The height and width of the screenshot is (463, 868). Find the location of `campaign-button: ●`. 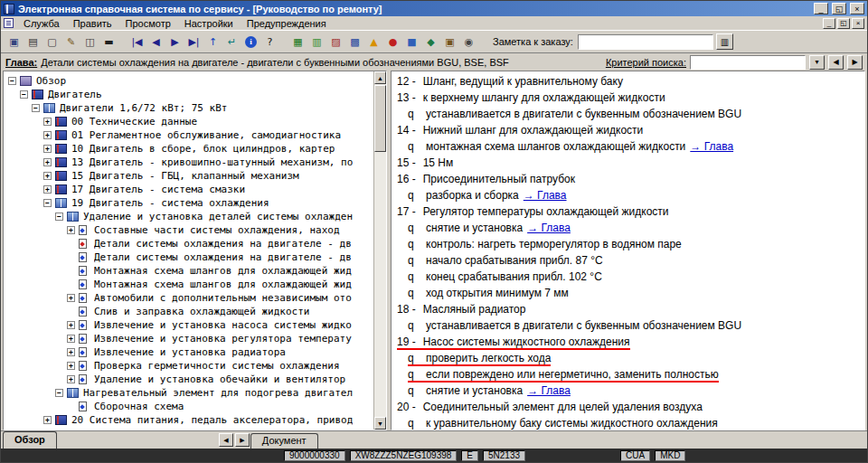

campaign-button: ● is located at coordinates (392, 42).